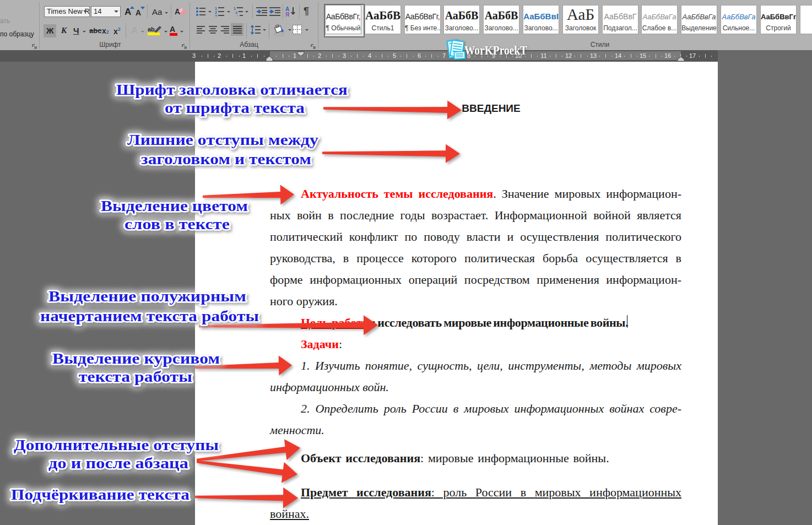 Image resolution: width=812 pixels, height=525 pixels. What do you see at coordinates (100, 495) in the screenshot?
I see `svg-text: Подчёркивание текста` at bounding box center [100, 495].